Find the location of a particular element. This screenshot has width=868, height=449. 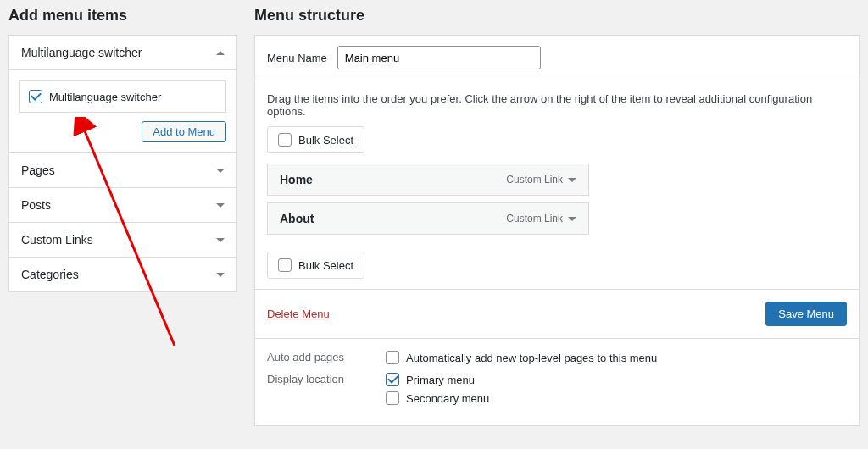

delete-menu-link: Delete Menu is located at coordinates (298, 313).